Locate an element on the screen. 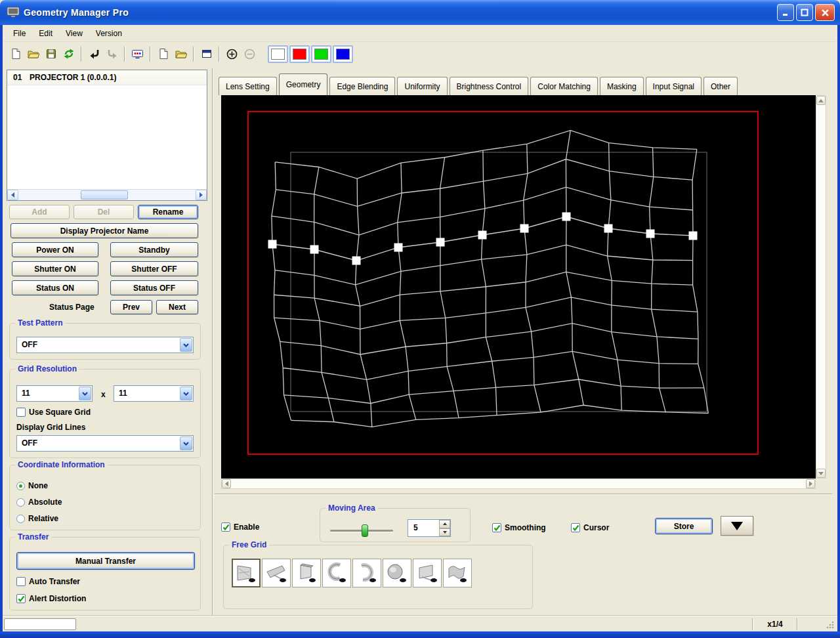 This screenshot has width=840, height=638. close-button is located at coordinates (825, 12).